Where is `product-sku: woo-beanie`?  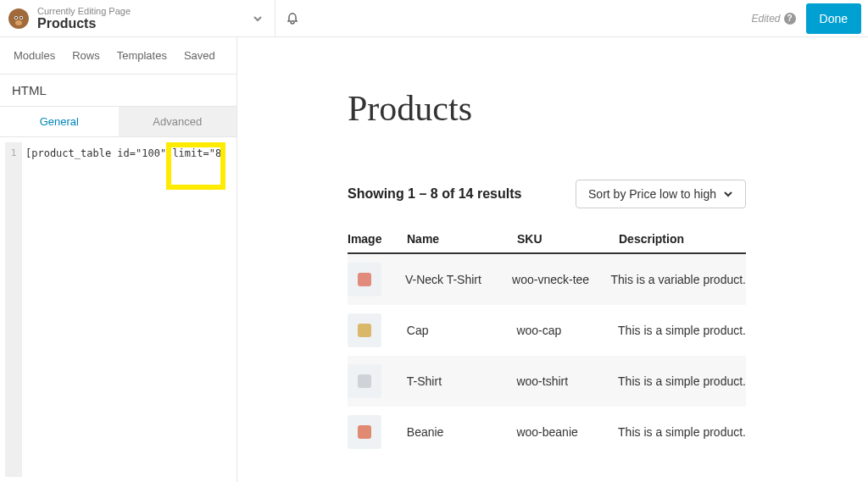
product-sku: woo-beanie is located at coordinates (567, 432).